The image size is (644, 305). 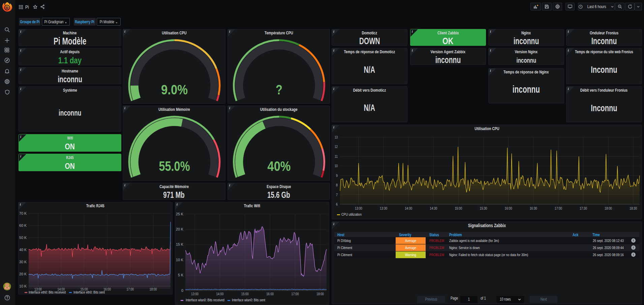 I want to click on svg-text: Interface wlan0: Bits sent, so click(x=249, y=300).